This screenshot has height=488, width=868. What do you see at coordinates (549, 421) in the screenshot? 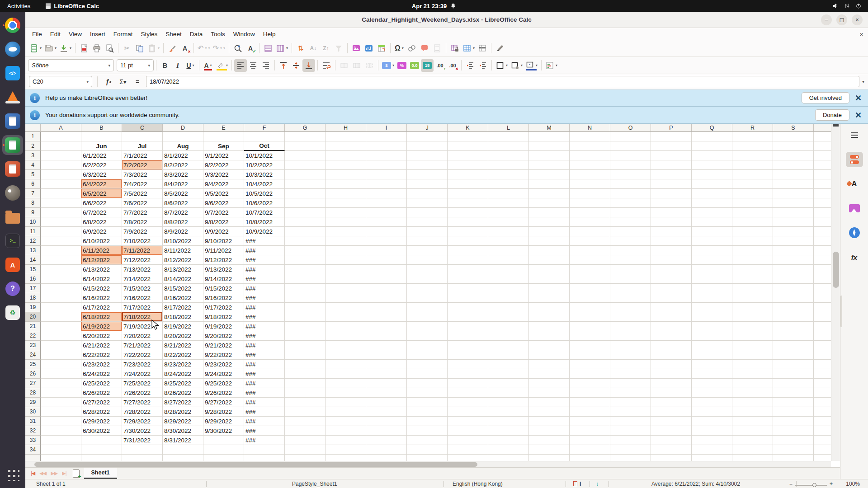
I see `cell-M31` at bounding box center [549, 421].